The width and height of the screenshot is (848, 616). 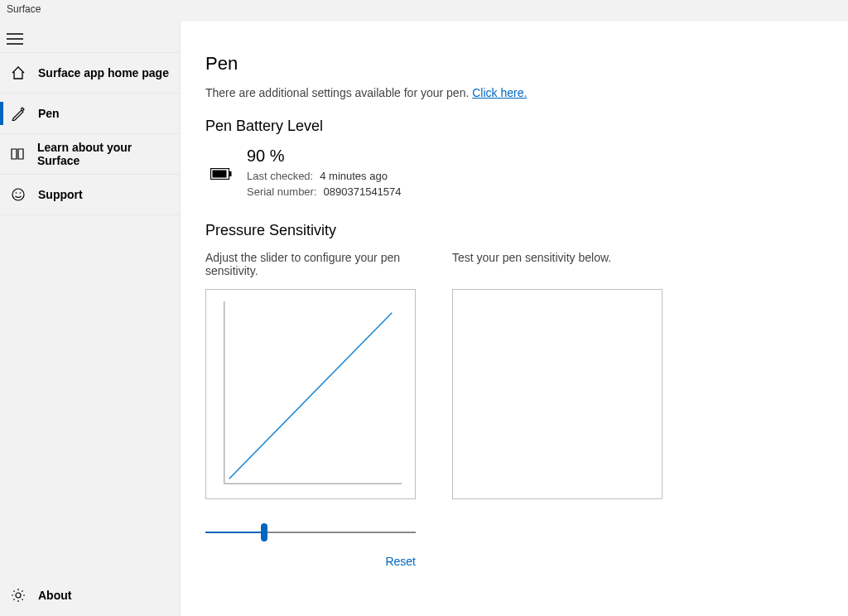 What do you see at coordinates (557, 267) in the screenshot?
I see `test-hint: Test your pen sensitivity below.` at bounding box center [557, 267].